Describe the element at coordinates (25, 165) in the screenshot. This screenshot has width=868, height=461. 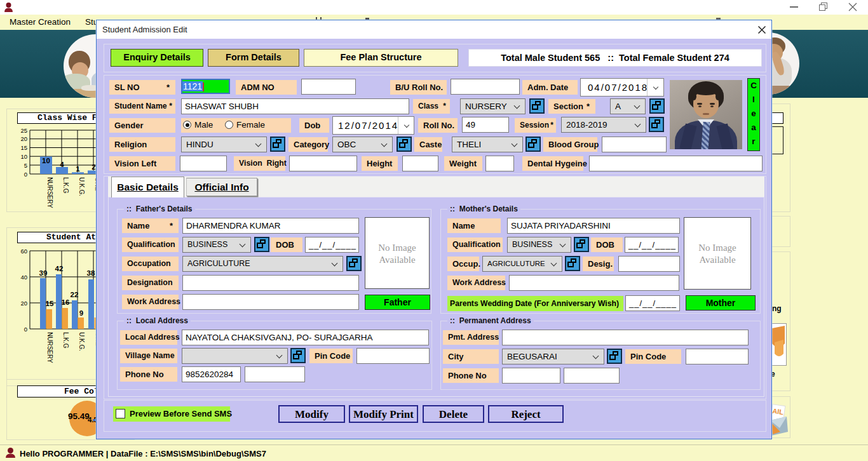
I see `svg-text: 5` at that location.